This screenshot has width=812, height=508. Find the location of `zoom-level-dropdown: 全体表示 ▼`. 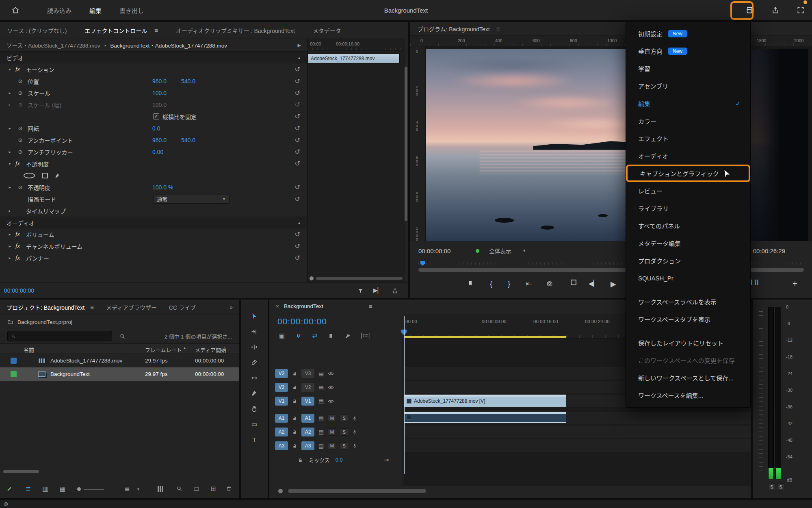

zoom-level-dropdown: 全体表示 ▼ is located at coordinates (508, 251).